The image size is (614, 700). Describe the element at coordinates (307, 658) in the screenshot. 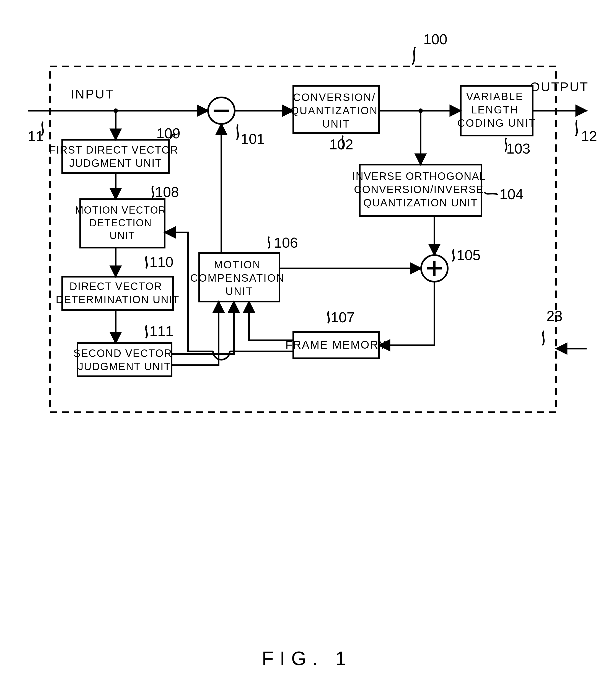

I see `figure-caption: FIG. 1` at that location.